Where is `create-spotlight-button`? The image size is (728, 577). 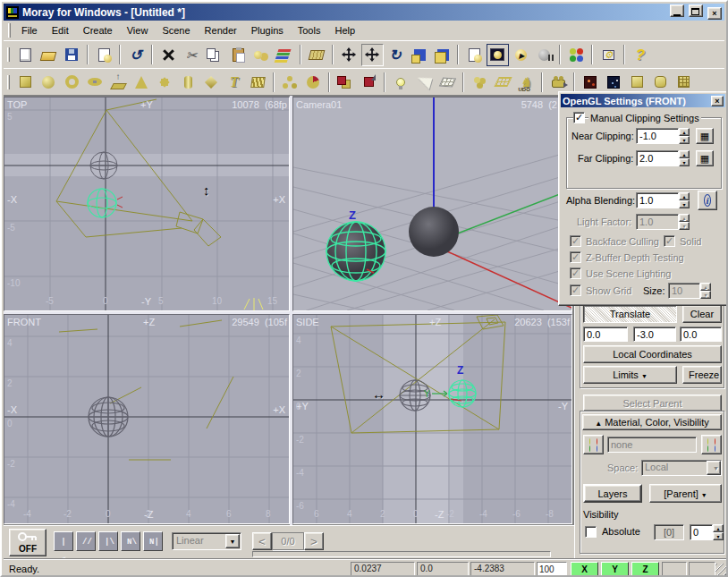 create-spotlight-button is located at coordinates (424, 82).